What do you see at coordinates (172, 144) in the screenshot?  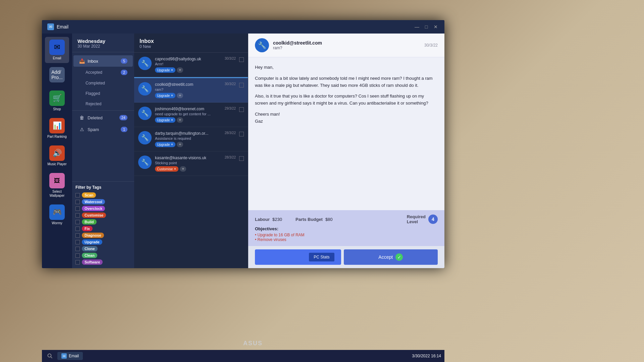 I see `email-4-tag-remove: ✕` at bounding box center [172, 144].